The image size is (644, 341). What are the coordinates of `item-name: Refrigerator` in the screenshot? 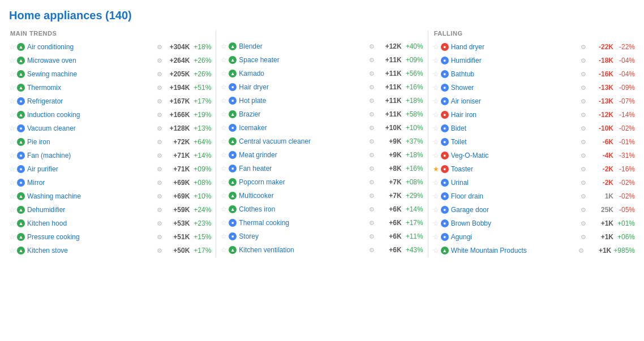 It's located at (91, 101).